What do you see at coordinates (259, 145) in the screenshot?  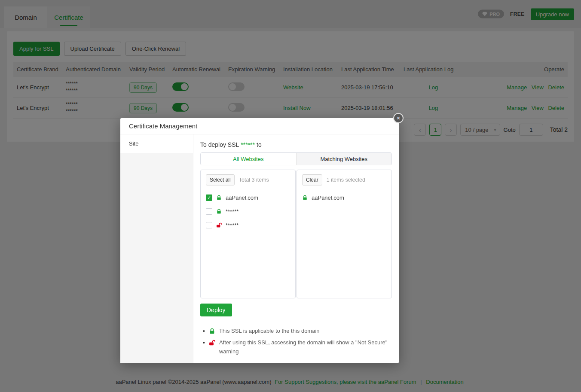 I see `deploy-suffix: to` at bounding box center [259, 145].